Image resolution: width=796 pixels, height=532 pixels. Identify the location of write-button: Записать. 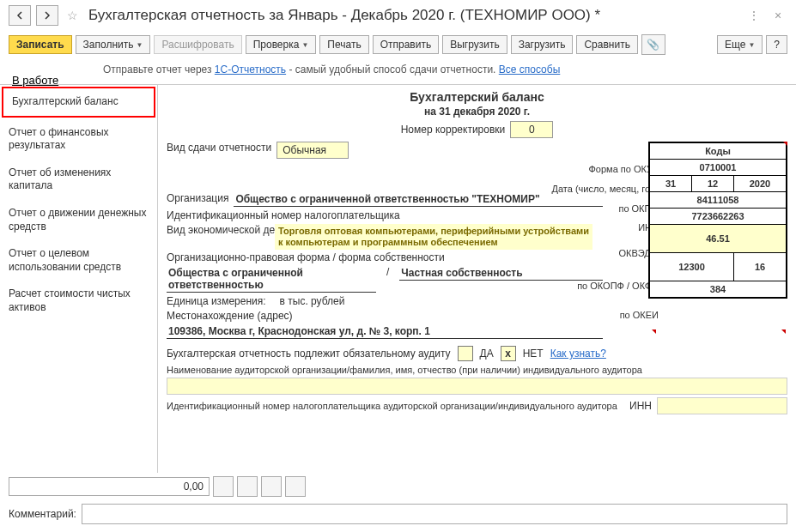
(40, 45).